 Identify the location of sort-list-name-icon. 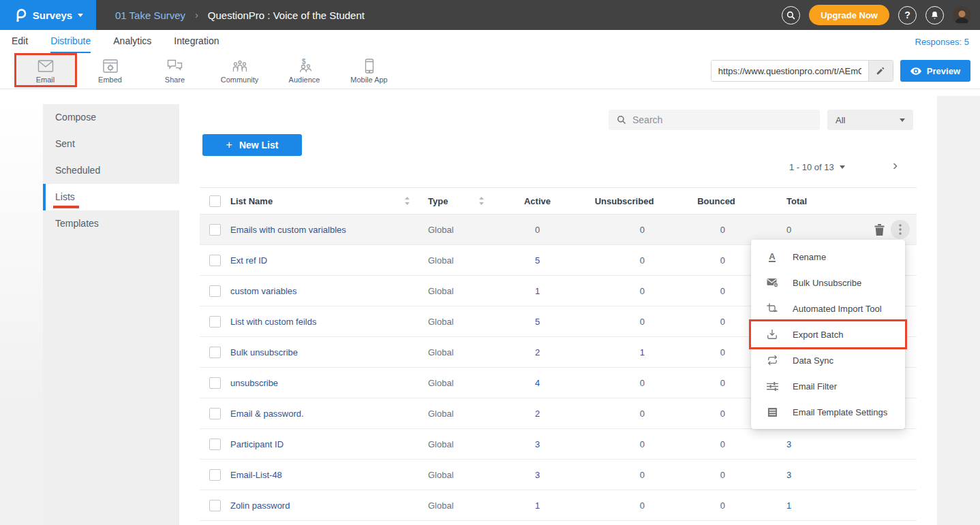
(408, 201).